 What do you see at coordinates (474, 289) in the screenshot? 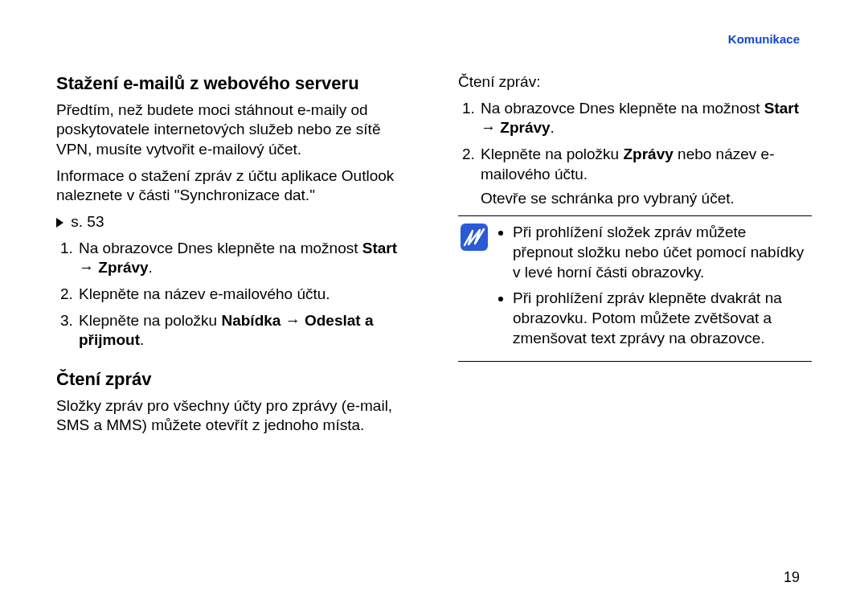
I see `note-icon` at bounding box center [474, 289].